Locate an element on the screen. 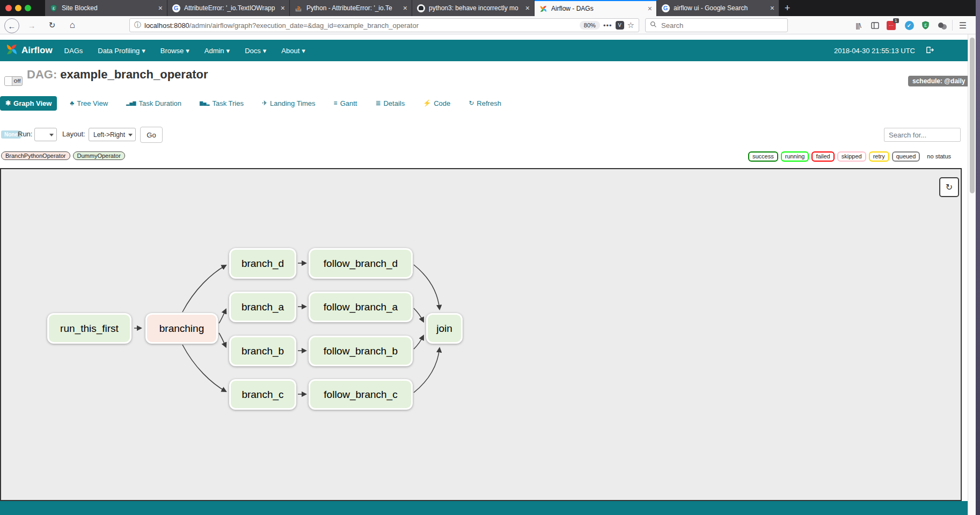 The image size is (980, 515). extension-blue-icon: ✓ is located at coordinates (909, 25).